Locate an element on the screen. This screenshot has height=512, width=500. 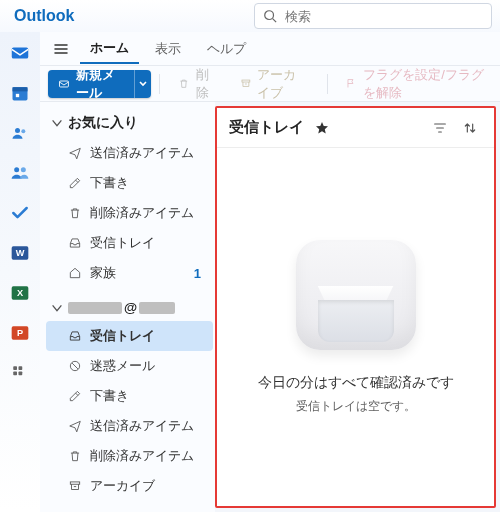
new-mail-label: 新規メール is located at coordinates (100, 84).